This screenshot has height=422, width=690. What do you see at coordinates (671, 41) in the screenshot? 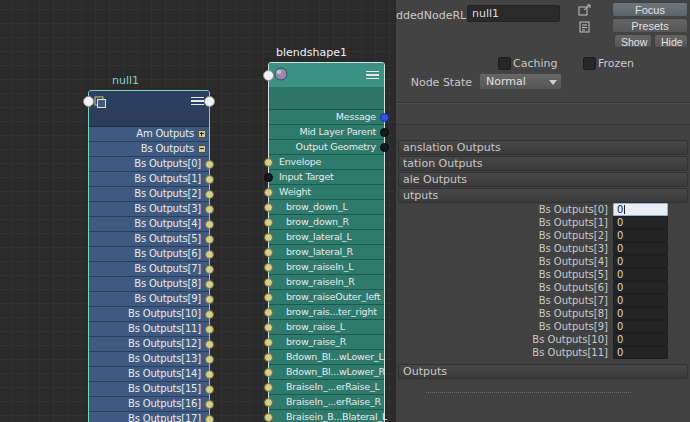
I see `hide-button: Hide` at bounding box center [671, 41].